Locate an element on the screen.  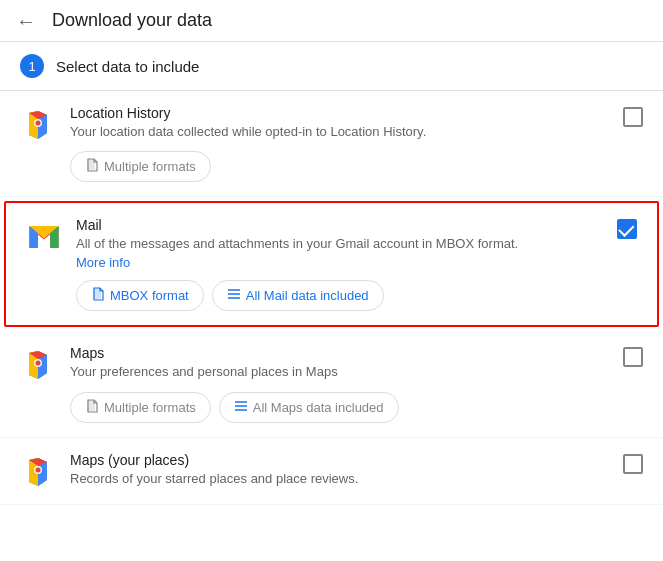
maps-description: Your preferences and personal places in … is located at coordinates (342, 372).